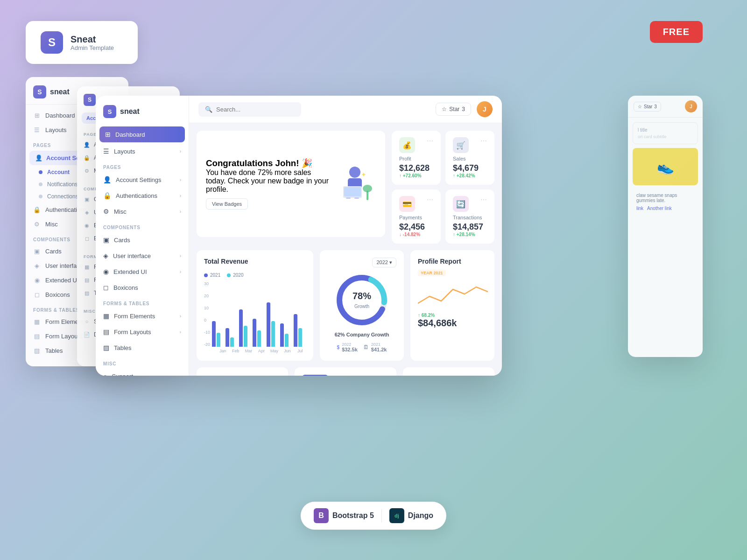  I want to click on growth-stats: $ 2022 $32.5k 🗓 2021 $41.2k, so click(362, 347).